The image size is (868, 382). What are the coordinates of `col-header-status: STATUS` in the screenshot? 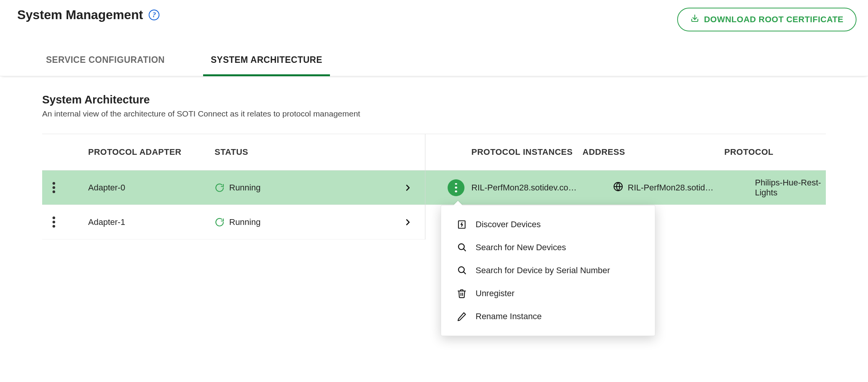 It's located at (303, 152).